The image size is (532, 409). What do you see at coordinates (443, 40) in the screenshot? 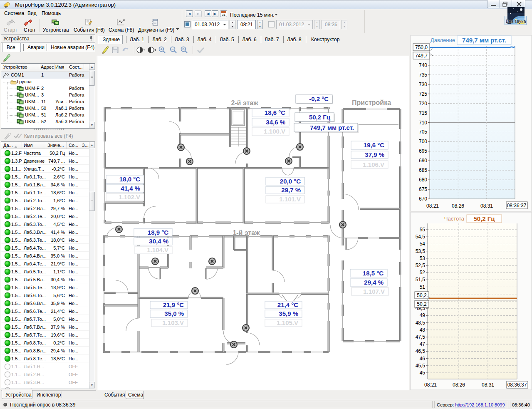
I see `svg-text: Давление` at bounding box center [443, 40].